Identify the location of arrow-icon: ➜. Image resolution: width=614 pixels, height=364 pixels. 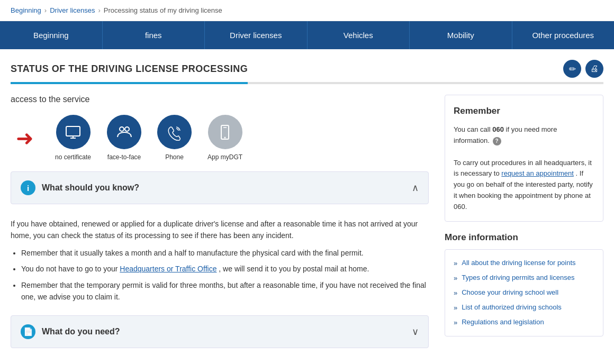
(25, 138).